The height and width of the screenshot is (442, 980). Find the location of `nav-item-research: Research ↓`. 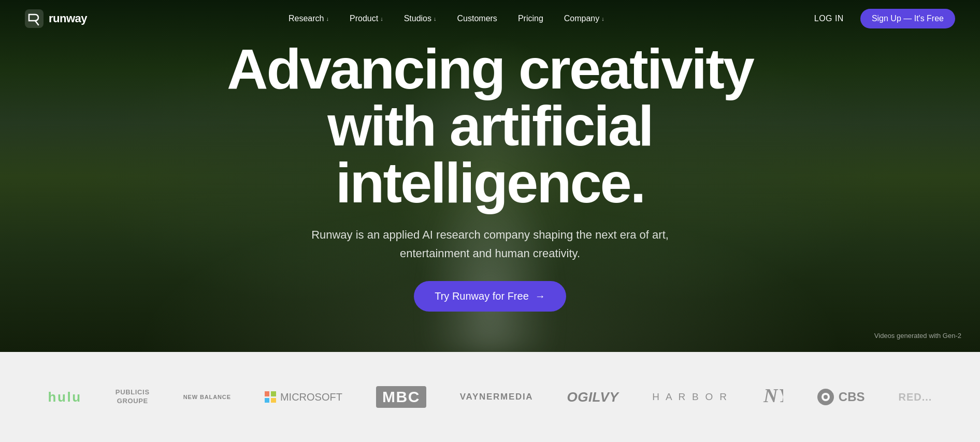

nav-item-research: Research ↓ is located at coordinates (309, 19).